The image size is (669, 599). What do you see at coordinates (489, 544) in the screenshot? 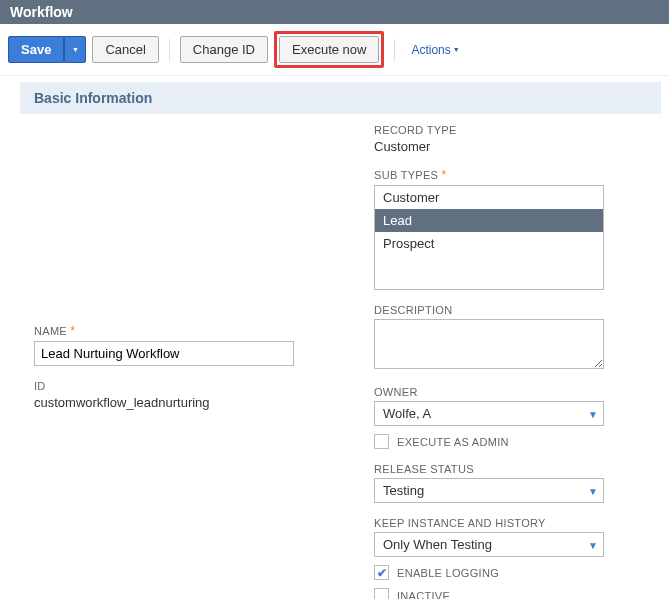
I see `keep-instance-value: Only When Testing` at bounding box center [489, 544].